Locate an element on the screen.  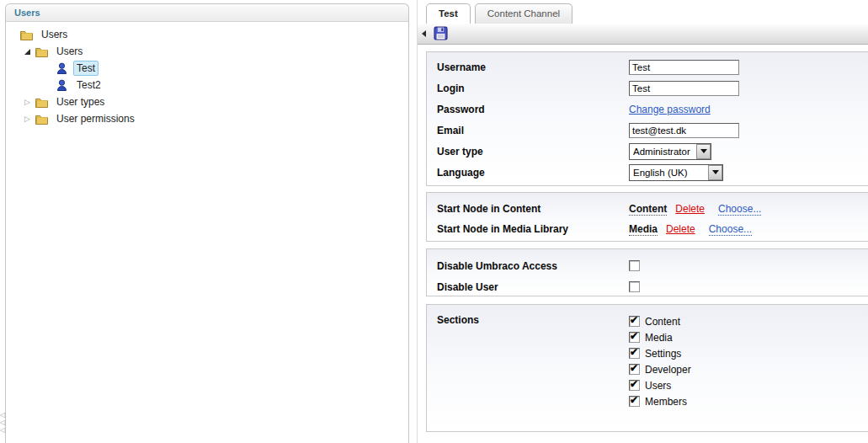
tree-item-users: Users is located at coordinates (207, 51).